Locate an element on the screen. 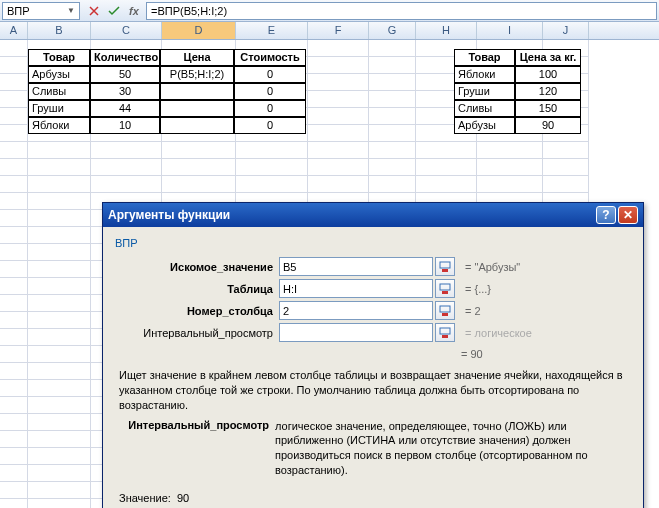 Image resolution: width=659 pixels, height=508 pixels. column-header-row: ABCDEFGHIJ is located at coordinates (330, 31).